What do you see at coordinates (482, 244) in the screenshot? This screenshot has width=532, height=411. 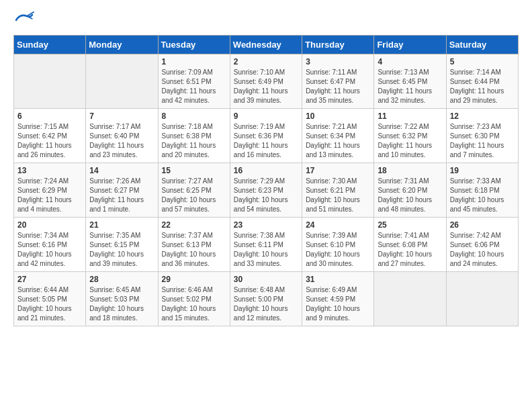 I see `calendar-cell: 26Sunrise: 7:42 AM Sunset: 6:06 PM Dayli…` at bounding box center [482, 244].